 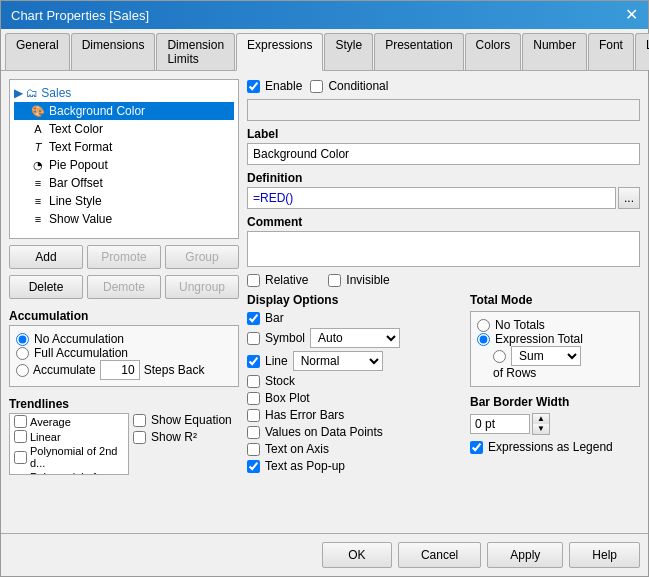 I want to click on total-mode-title: Total Mode, so click(x=555, y=300).